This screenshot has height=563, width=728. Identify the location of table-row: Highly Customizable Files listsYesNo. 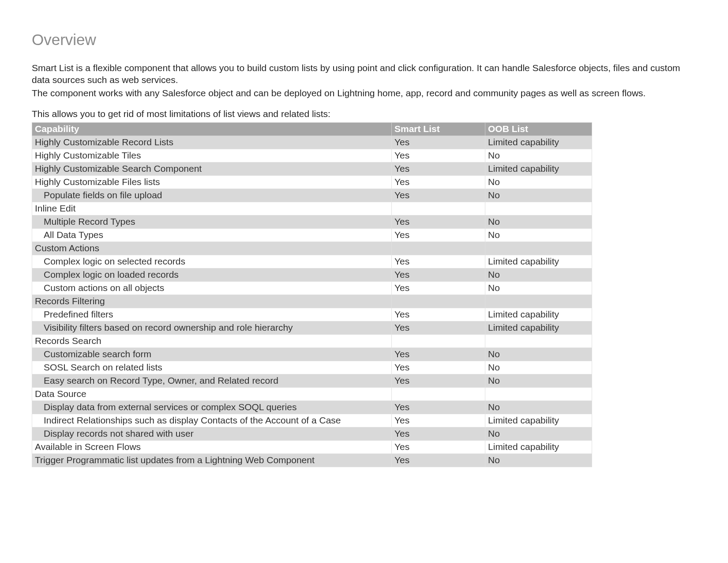
(312, 182).